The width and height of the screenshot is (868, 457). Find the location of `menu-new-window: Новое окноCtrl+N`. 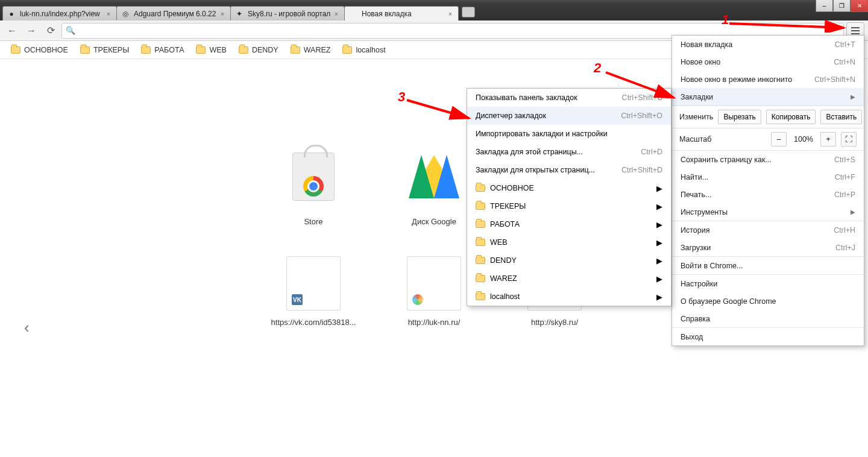

menu-new-window: Новое окноCtrl+N is located at coordinates (768, 61).